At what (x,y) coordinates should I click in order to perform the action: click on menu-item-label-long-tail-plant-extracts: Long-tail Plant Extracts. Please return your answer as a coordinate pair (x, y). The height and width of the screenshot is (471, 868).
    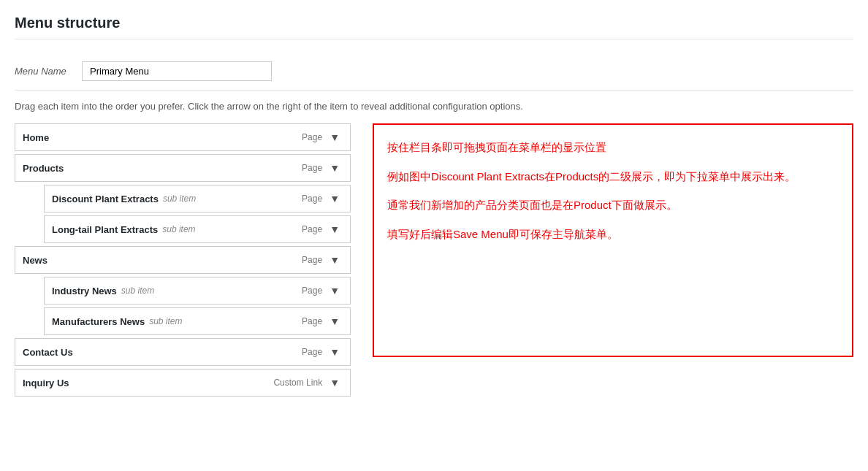
    Looking at the image, I should click on (105, 229).